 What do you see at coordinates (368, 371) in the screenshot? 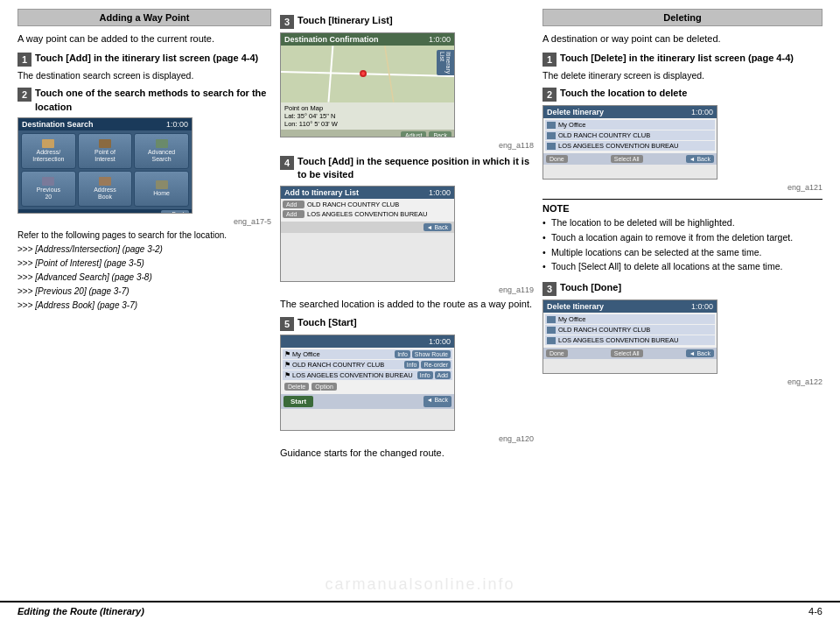
I see `start-content: ⚑ My Office Info Show Route ⚑ OLD RANCH …` at bounding box center [368, 371].